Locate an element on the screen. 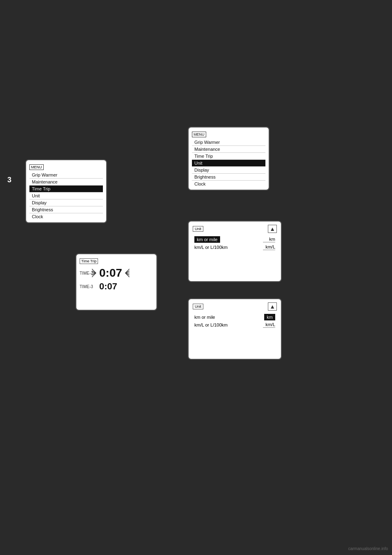 The width and height of the screenshot is (392, 555). unit-panel-2: Unit ▲ km or mile km km/L or L/100km km/… is located at coordinates (235, 329).